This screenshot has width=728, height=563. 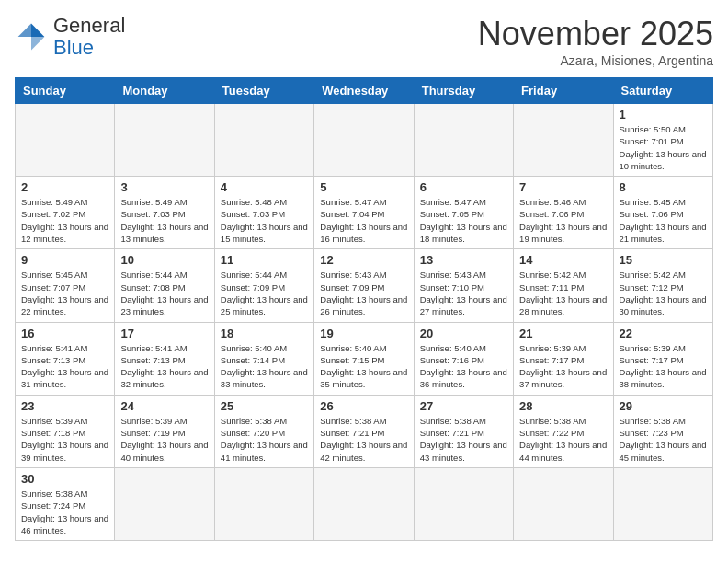 What do you see at coordinates (265, 188) in the screenshot?
I see `day-number: 4` at bounding box center [265, 188].